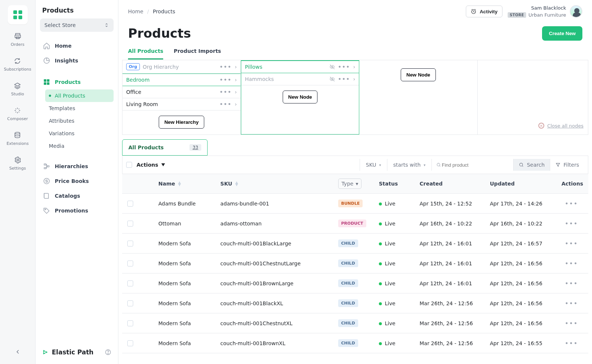 The height and width of the screenshot is (364, 592). I want to click on filter-op-dropdown: starts with▾, so click(410, 165).